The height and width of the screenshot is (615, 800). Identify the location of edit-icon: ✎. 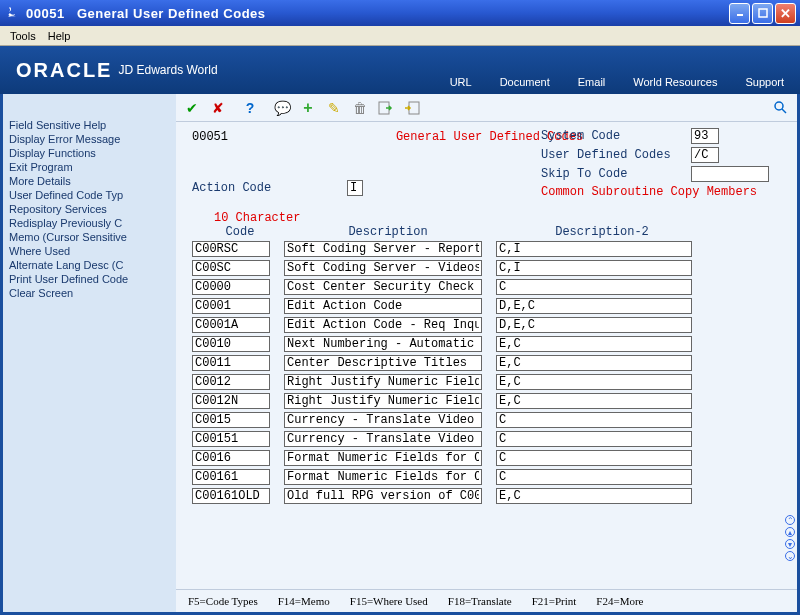
(334, 108).